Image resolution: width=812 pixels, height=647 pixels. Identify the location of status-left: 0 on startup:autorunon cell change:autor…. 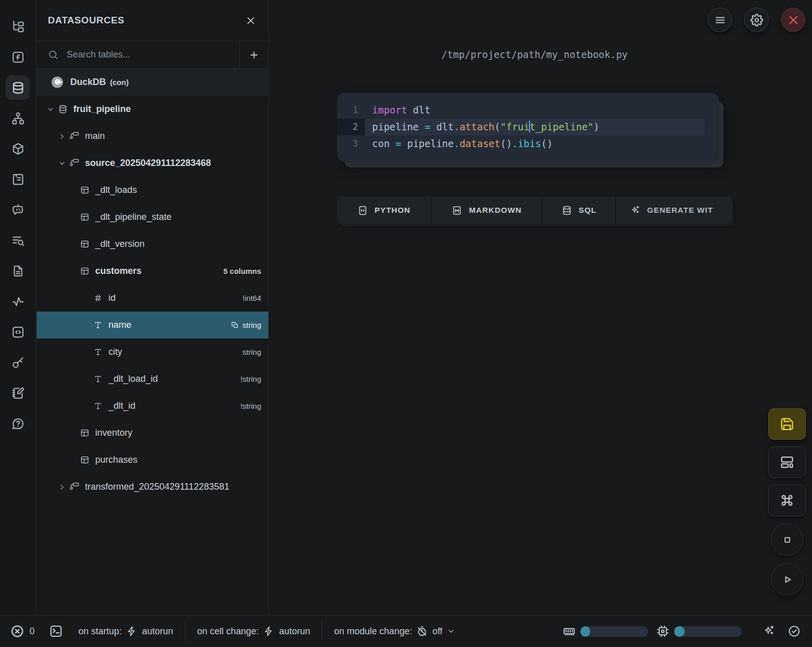
(233, 631).